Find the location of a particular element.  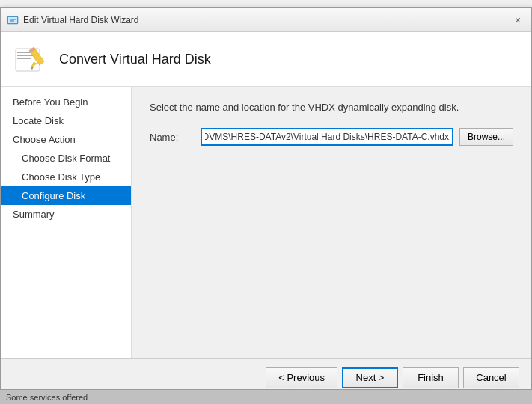

name-input is located at coordinates (327, 137).